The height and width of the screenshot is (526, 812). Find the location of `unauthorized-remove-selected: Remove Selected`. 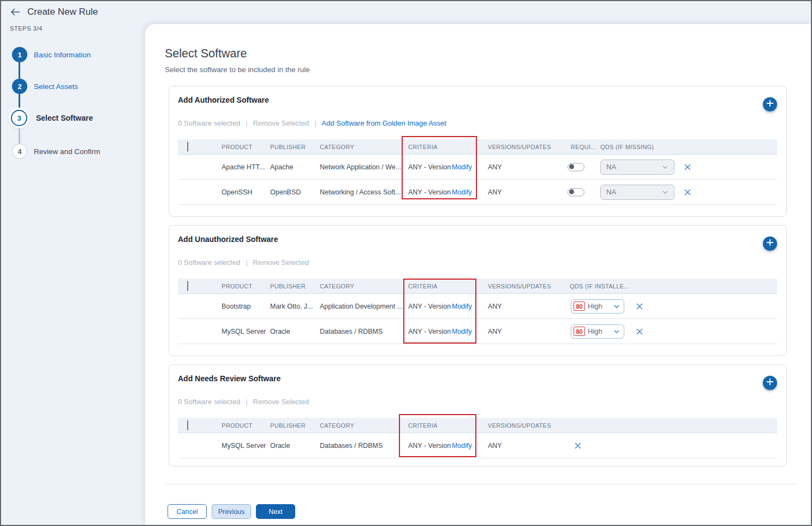

unauthorized-remove-selected: Remove Selected is located at coordinates (282, 262).